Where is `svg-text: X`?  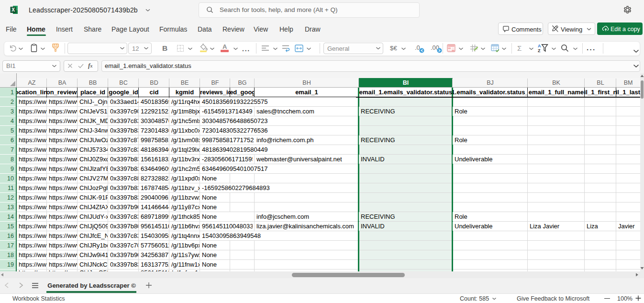 svg-text: X is located at coordinates (13, 10).